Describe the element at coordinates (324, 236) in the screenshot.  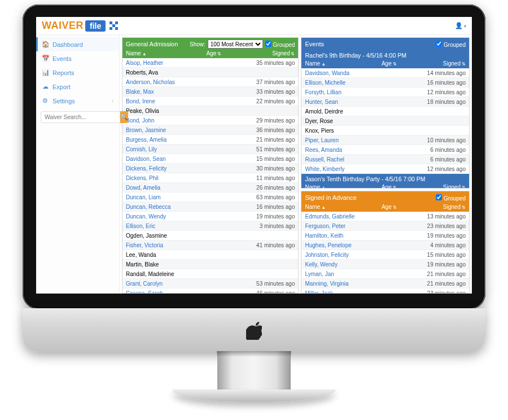
I see `person-link: Hamilton, Keith` at that location.